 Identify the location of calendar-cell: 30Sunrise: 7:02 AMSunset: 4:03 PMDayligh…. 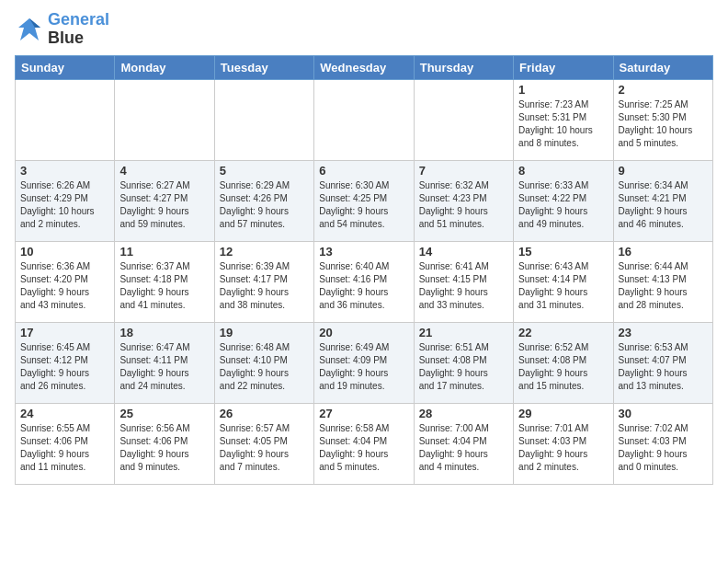
(663, 443).